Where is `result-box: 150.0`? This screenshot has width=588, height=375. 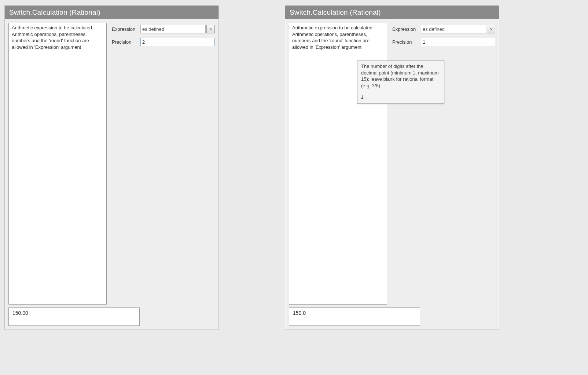 result-box: 150.0 is located at coordinates (354, 317).